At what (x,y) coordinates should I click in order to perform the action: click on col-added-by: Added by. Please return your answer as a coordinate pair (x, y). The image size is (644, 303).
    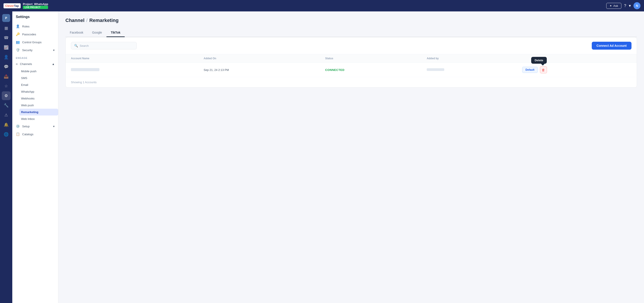
    Looking at the image, I should click on (469, 58).